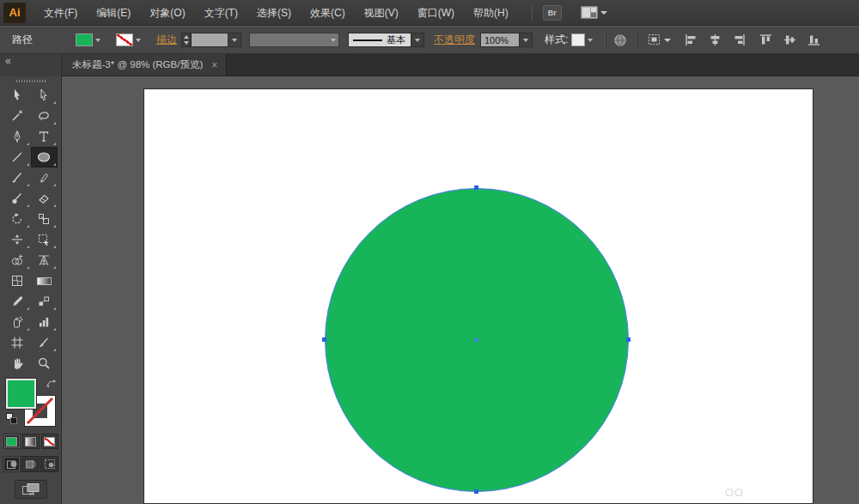 This screenshot has width=859, height=504. I want to click on document-tab: 未标题-3* @ 98% (RGB/预览) ×, so click(144, 65).